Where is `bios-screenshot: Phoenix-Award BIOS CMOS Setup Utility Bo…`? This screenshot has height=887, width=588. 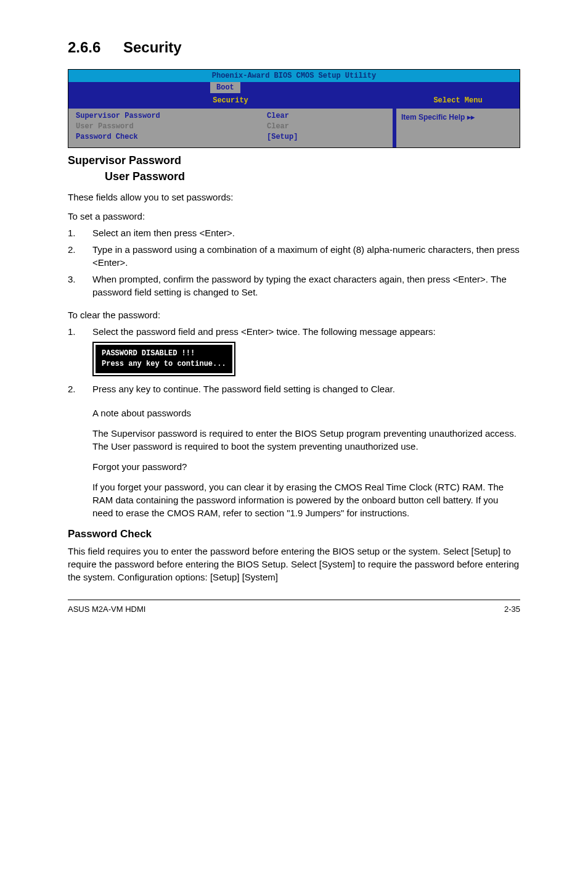 bios-screenshot: Phoenix-Award BIOS CMOS Setup Utility Bo… is located at coordinates (294, 109).